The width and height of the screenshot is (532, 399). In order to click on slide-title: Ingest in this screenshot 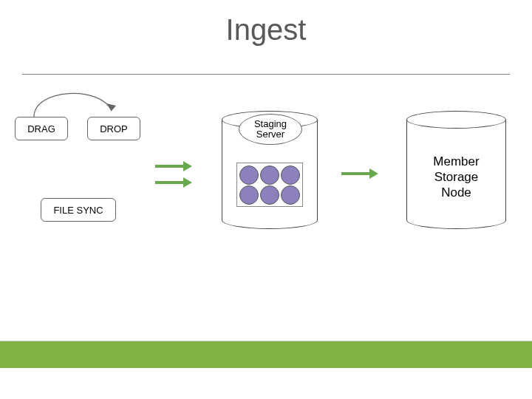, I will do `click(266, 30)`.